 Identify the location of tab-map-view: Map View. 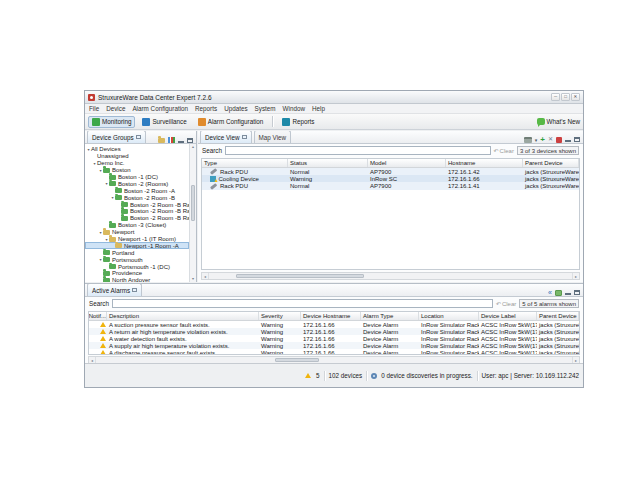
(273, 137).